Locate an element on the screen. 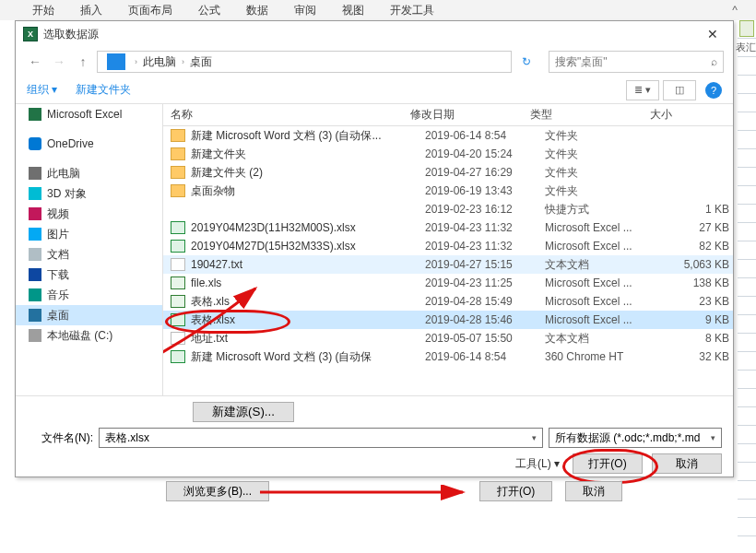 The image size is (756, 553). txt-icon is located at coordinates (178, 265).